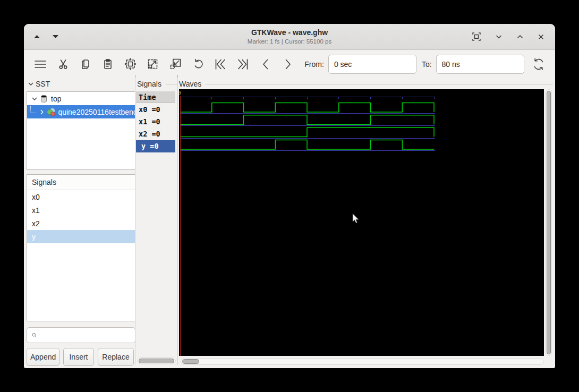 The height and width of the screenshot is (392, 579). What do you see at coordinates (156, 97) in the screenshot?
I see `time-header: Time` at bounding box center [156, 97].